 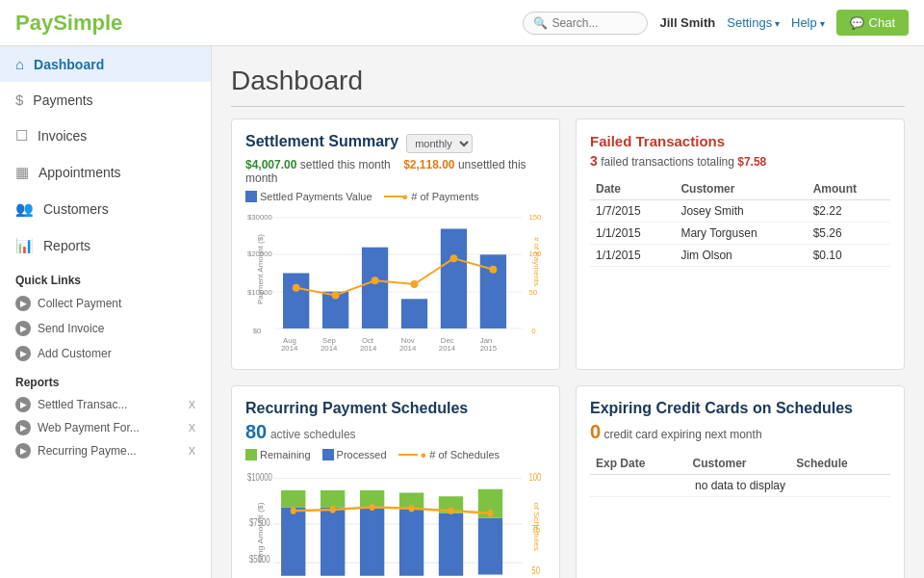 What do you see at coordinates (88, 23) in the screenshot?
I see `logo-simple: Simple` at bounding box center [88, 23].